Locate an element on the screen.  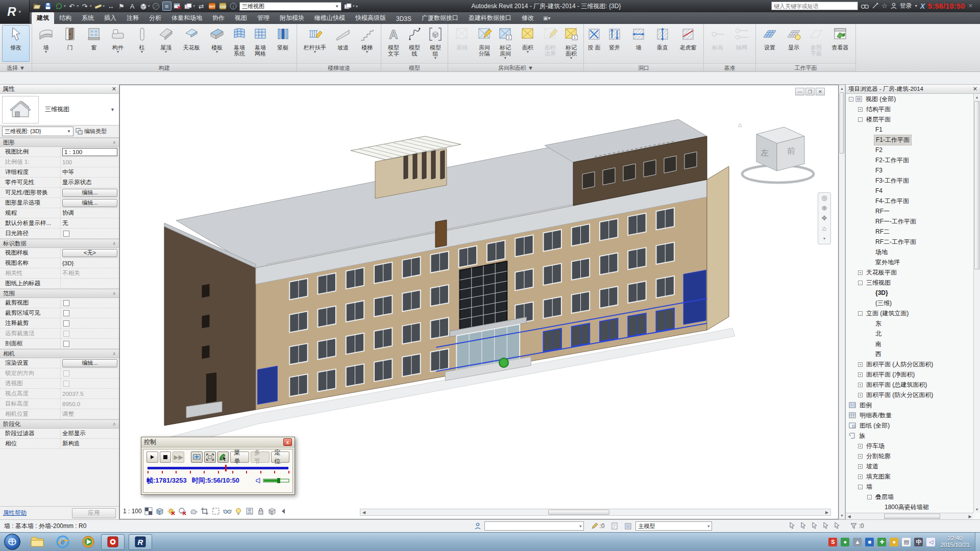
tree-item-叠层墙: -叠层墙 is located at coordinates (910, 497).